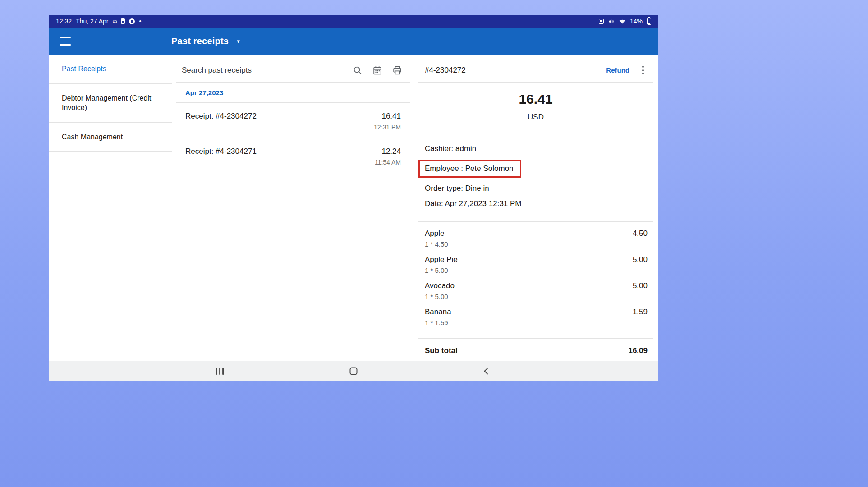  Describe the element at coordinates (536, 323) in the screenshot. I see `item-qty: 1 * 1.59` at that location.